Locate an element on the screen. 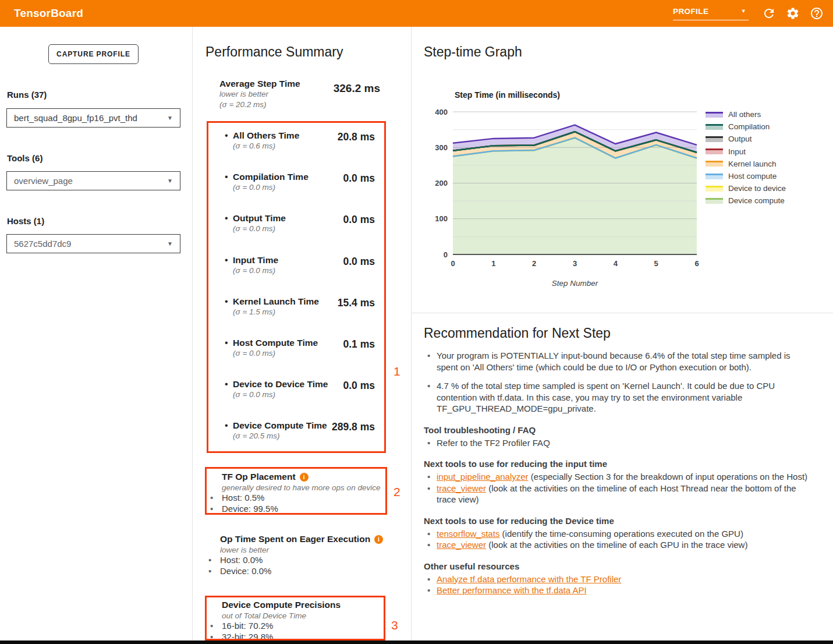  list-item: •32-bit: 29.8% is located at coordinates (295, 636).